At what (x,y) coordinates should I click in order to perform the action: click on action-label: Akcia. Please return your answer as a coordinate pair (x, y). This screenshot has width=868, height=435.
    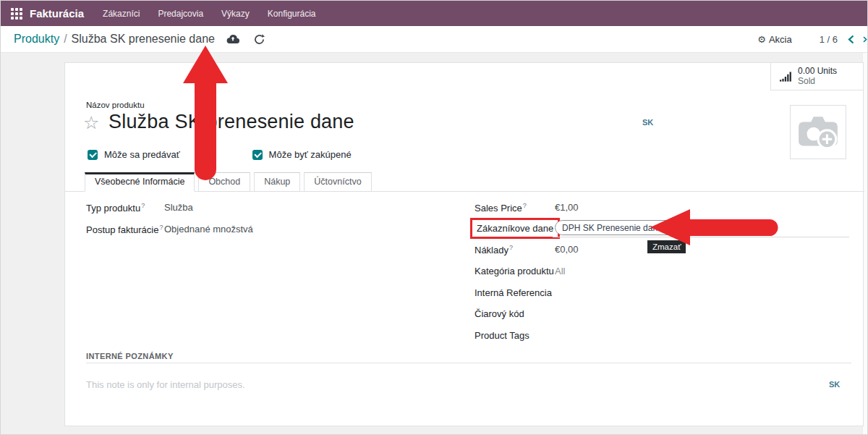
    Looking at the image, I should click on (780, 39).